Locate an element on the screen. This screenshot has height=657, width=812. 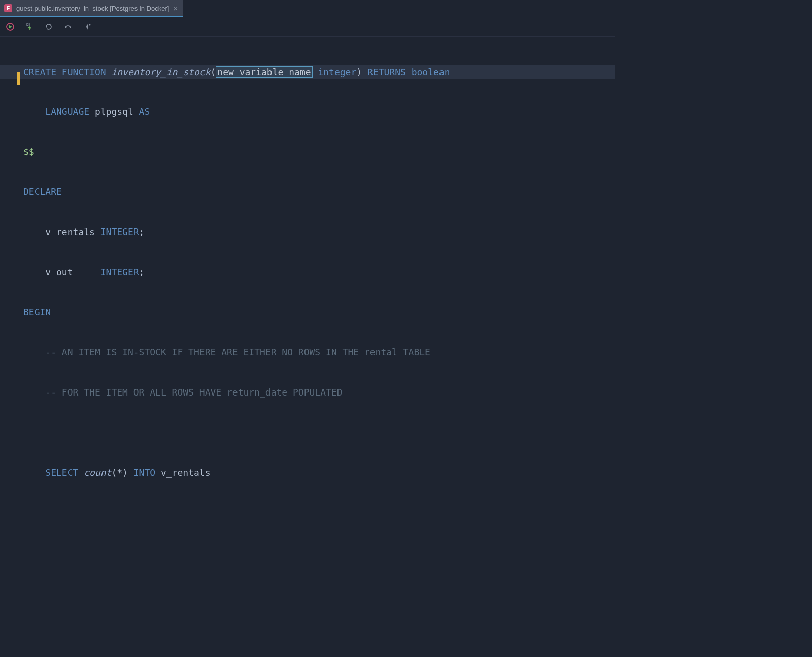
code-line: LANGUAGE plpgsql AS is located at coordinates (308, 112).